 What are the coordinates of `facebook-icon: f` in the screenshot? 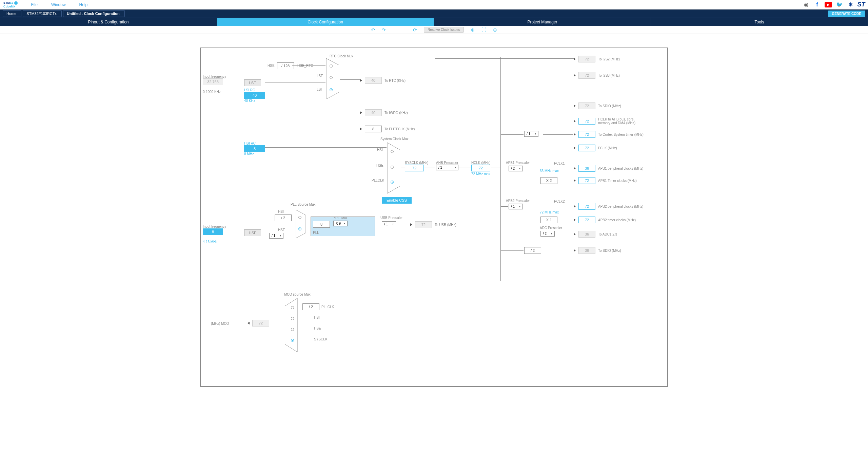 It's located at (817, 5).